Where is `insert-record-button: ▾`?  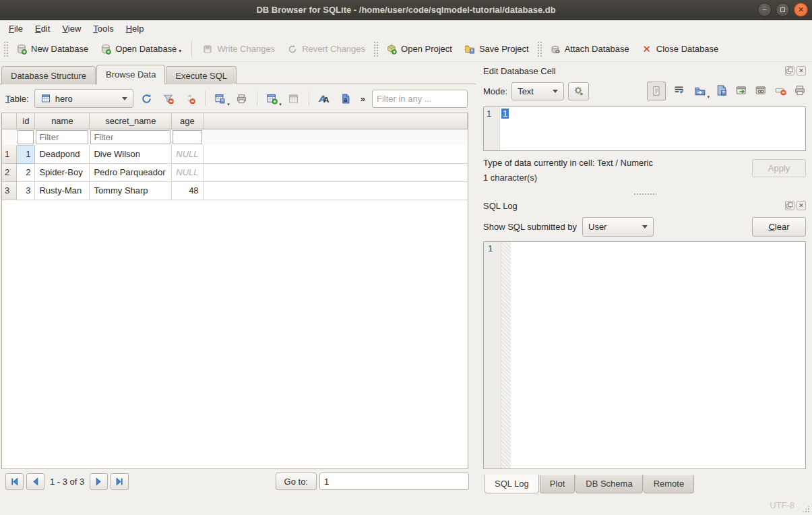 insert-record-button: ▾ is located at coordinates (272, 98).